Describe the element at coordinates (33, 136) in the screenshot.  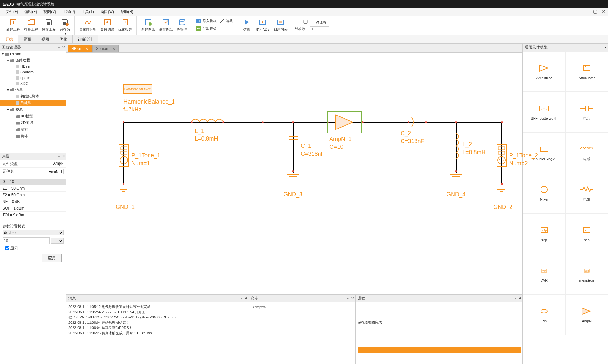
I see `tree-item: 脚本` at that location.